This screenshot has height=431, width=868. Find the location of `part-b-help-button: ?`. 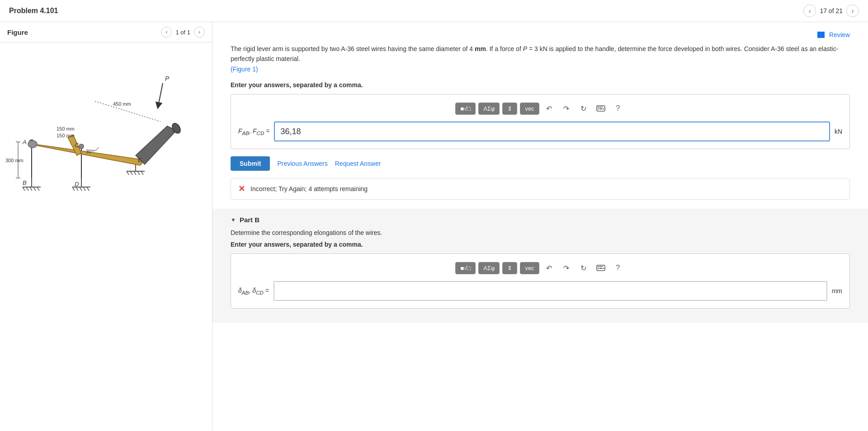

part-b-help-button: ? is located at coordinates (618, 268).